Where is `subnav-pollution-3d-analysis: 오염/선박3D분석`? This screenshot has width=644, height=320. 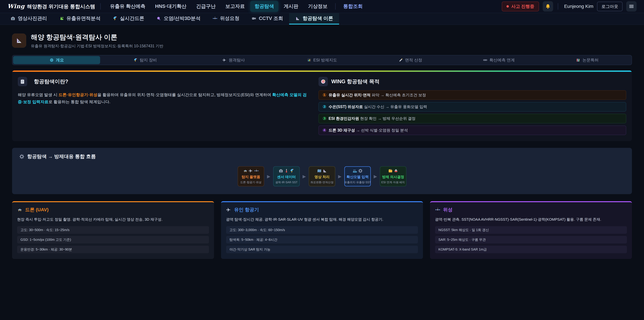
subnav-pollution-3d-analysis: 오염/선박3D분석 is located at coordinates (178, 19).